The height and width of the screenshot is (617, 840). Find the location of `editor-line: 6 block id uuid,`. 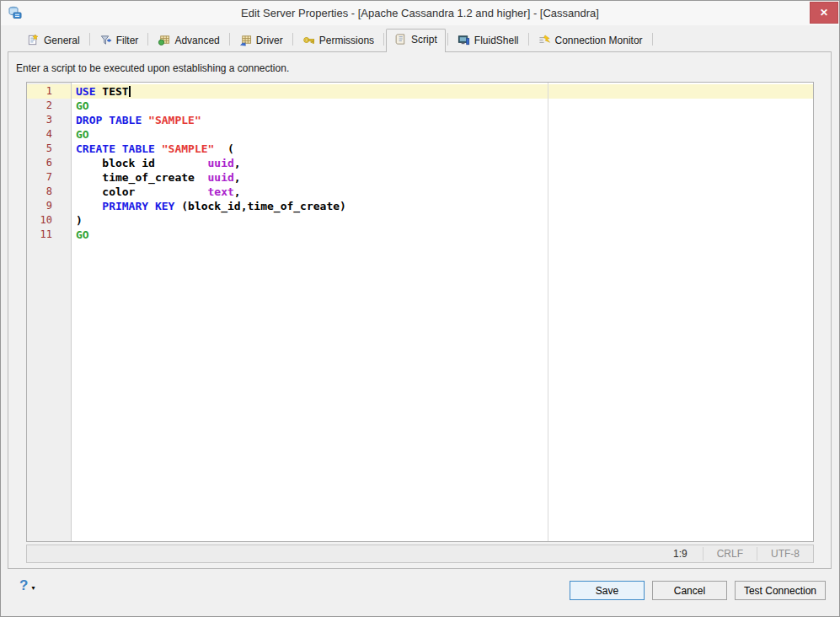

editor-line: 6 block id uuid, is located at coordinates (420, 164).